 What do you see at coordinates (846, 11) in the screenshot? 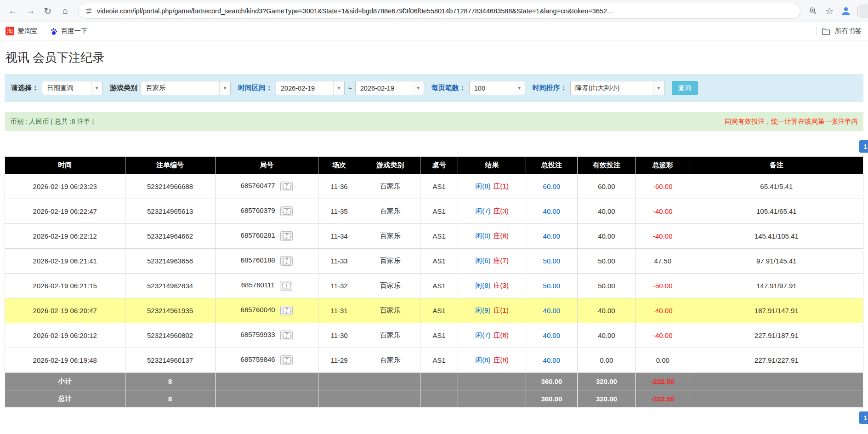
I see `profile-avatar-icon` at bounding box center [846, 11].